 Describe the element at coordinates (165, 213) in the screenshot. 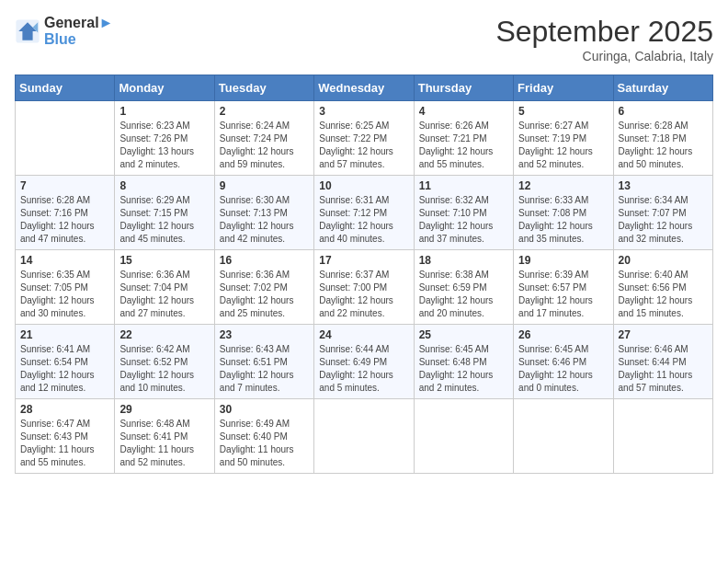

I see `day-cell-8: 8Sunrise: 6:29 AMSunset: 7:15 PMDaylight…` at that location.